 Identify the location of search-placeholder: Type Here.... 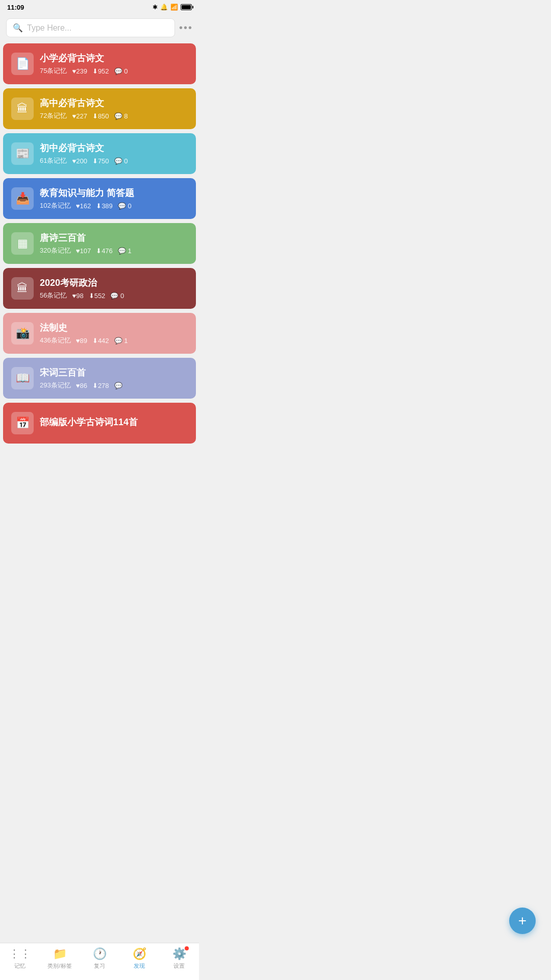
(49, 28).